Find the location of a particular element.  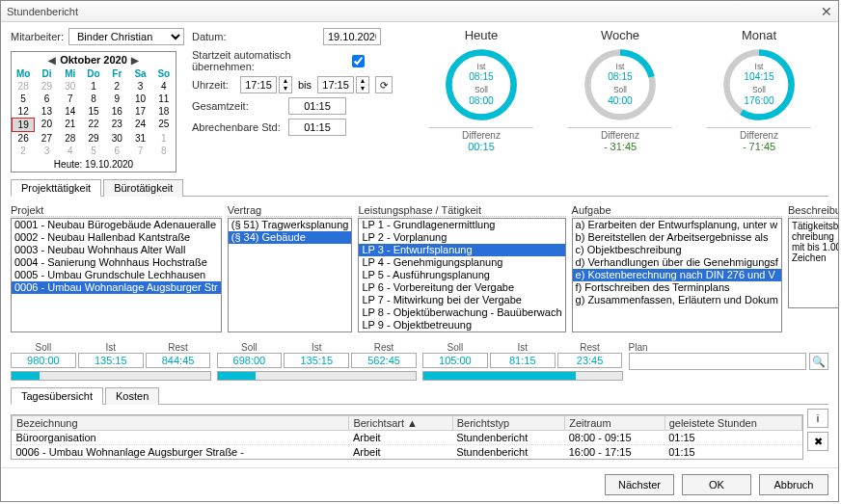

sync-time-icon: ⟳ is located at coordinates (384, 85).